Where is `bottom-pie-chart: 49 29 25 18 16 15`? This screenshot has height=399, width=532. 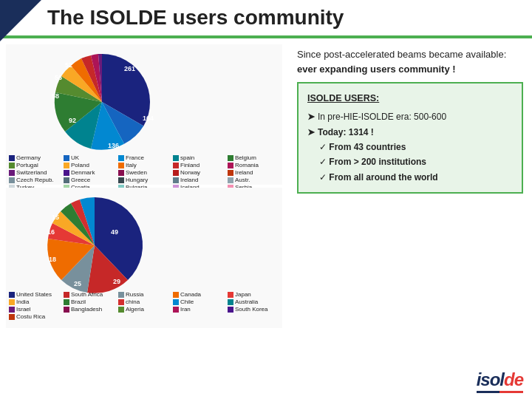 bottom-pie-chart: 49 29 25 18 16 15 is located at coordinates (146, 242).